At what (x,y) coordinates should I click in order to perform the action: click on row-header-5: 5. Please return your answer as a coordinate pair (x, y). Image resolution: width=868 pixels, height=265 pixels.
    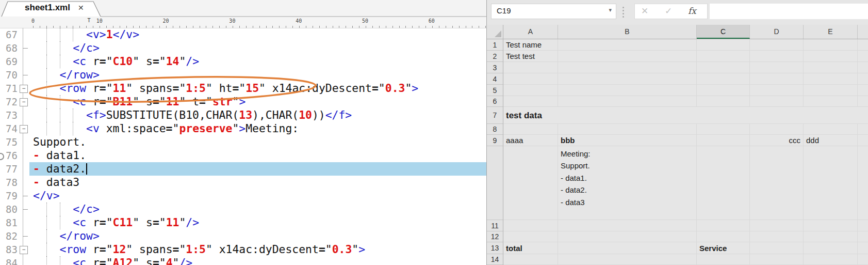
    Looking at the image, I should click on (495, 90).